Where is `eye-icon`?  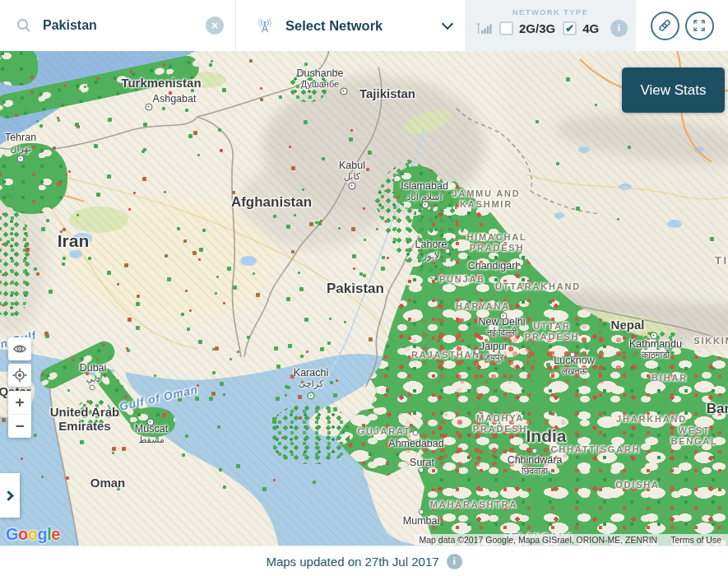 eye-icon is located at coordinates (20, 349).